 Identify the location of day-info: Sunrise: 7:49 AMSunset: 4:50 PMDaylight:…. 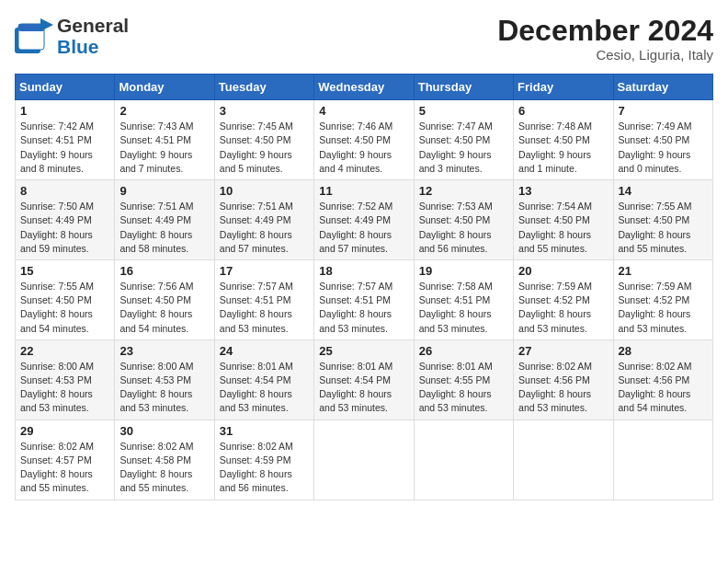
(664, 147).